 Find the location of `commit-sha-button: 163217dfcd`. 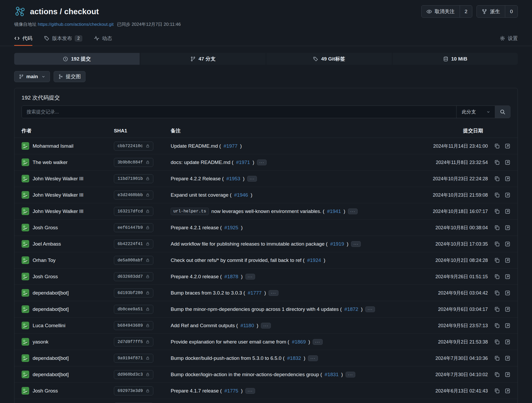

commit-sha-button: 163217dfcd is located at coordinates (134, 211).